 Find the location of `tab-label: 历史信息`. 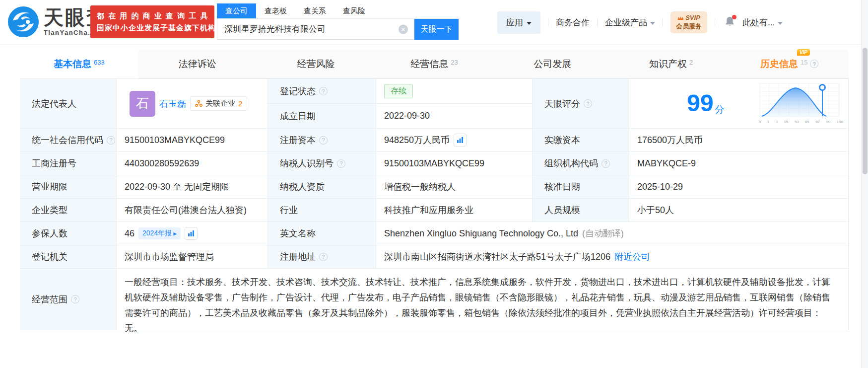

tab-label: 历史信息 is located at coordinates (779, 64).